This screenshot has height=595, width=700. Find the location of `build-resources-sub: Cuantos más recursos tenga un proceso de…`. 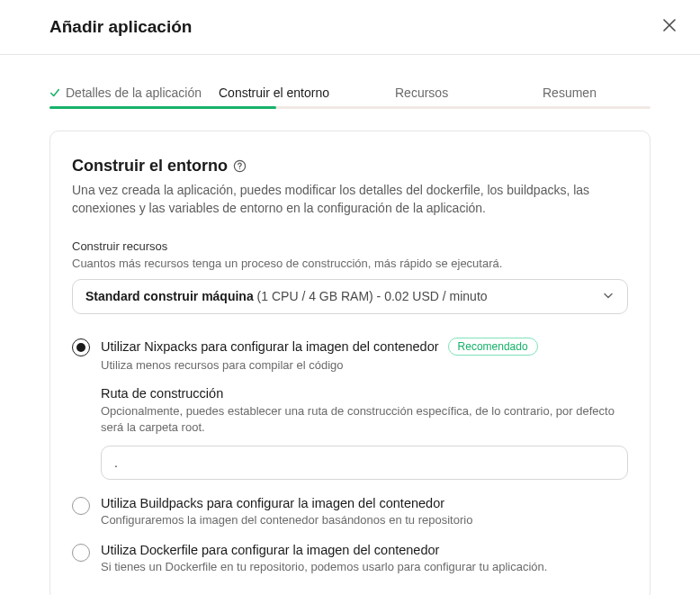

build-resources-sub: Cuantos más recursos tenga un proceso de… is located at coordinates (350, 263).